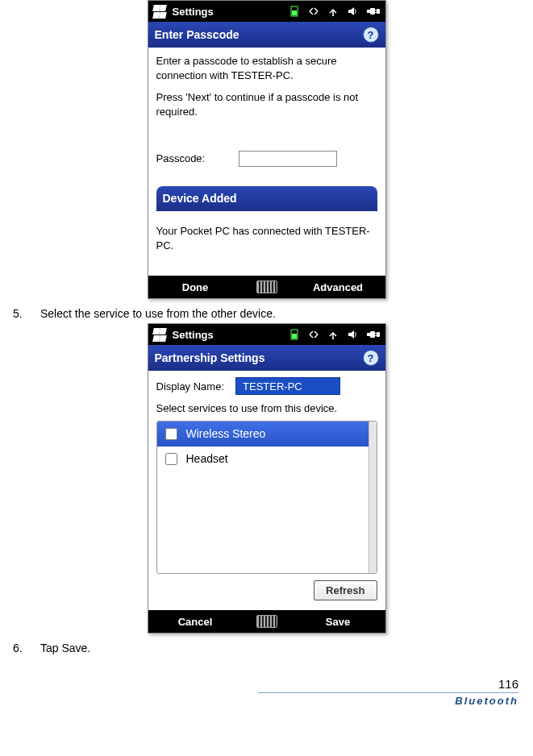  What do you see at coordinates (263, 239) in the screenshot?
I see `notification-text: Your Pocket PC has connected with TESTER…` at bounding box center [263, 239].